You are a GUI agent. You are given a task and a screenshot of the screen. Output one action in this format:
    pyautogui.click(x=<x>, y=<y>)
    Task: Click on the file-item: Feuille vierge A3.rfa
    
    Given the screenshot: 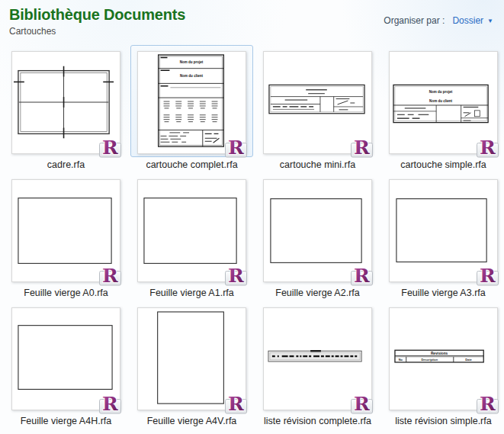 What is the action you would take?
    pyautogui.click(x=442, y=236)
    